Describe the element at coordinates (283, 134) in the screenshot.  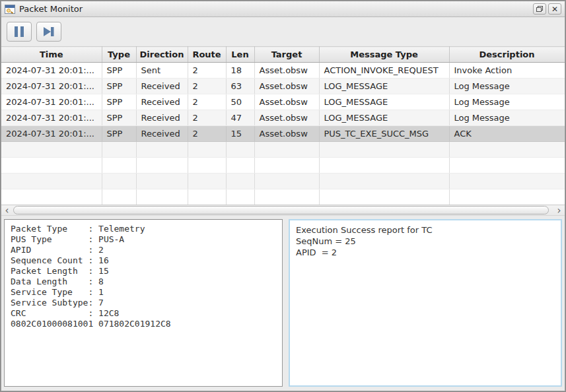
I see `table-row: 2024-07-31 20:01:...SPPReceived215Asset.…` at that location.